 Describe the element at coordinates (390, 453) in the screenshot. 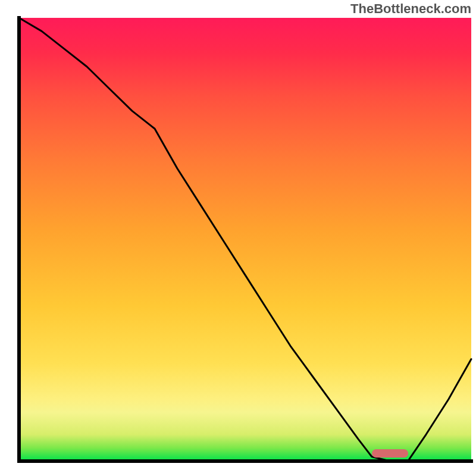

I see `optimum-marker` at that location.